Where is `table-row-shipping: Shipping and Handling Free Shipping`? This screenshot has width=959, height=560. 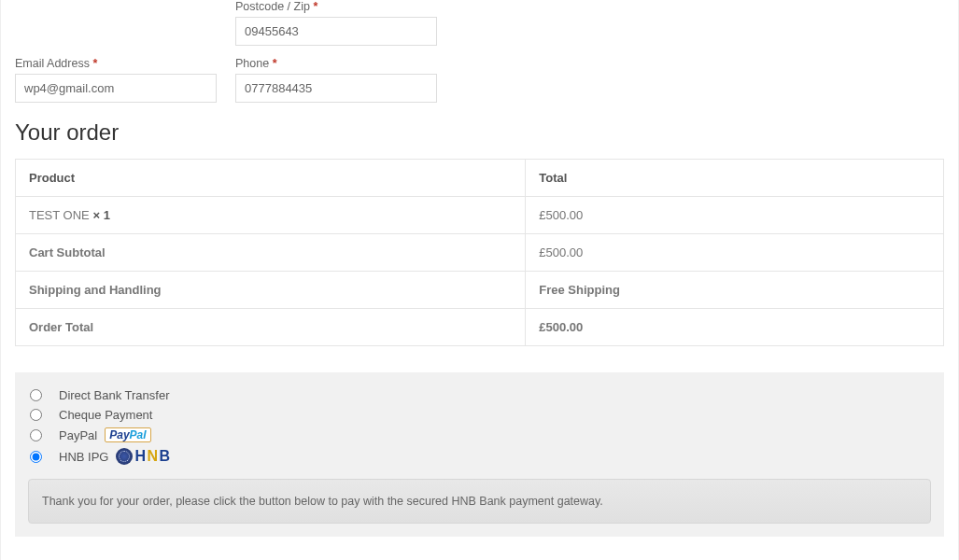
table-row-shipping: Shipping and Handling Free Shipping is located at coordinates (480, 290).